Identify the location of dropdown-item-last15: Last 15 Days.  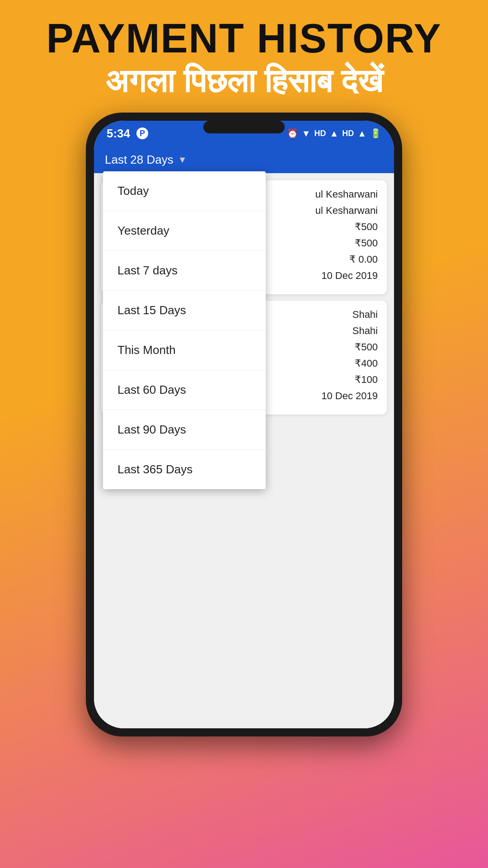
(184, 311).